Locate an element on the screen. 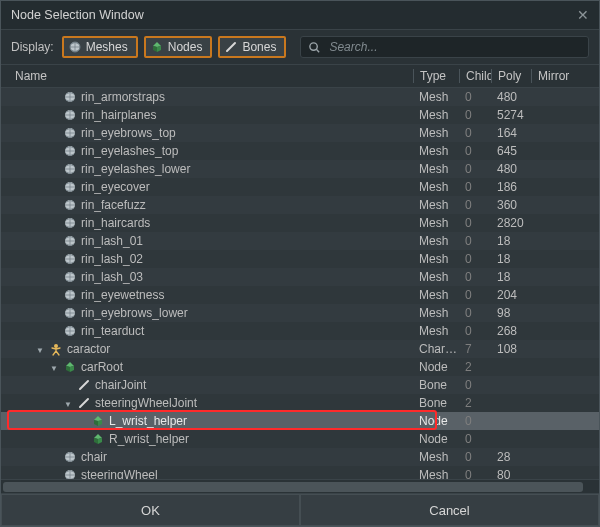 This screenshot has height=527, width=600. row-type: Chara... is located at coordinates (436, 349).